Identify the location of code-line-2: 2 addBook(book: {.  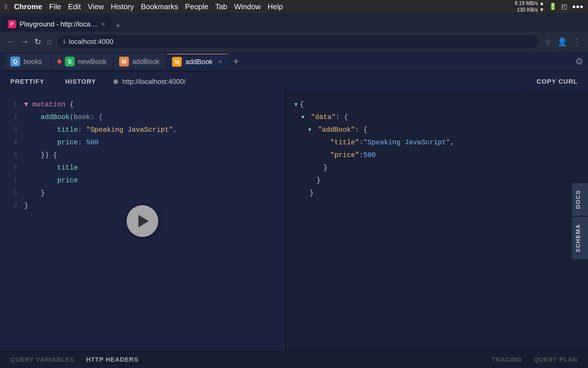
(142, 117).